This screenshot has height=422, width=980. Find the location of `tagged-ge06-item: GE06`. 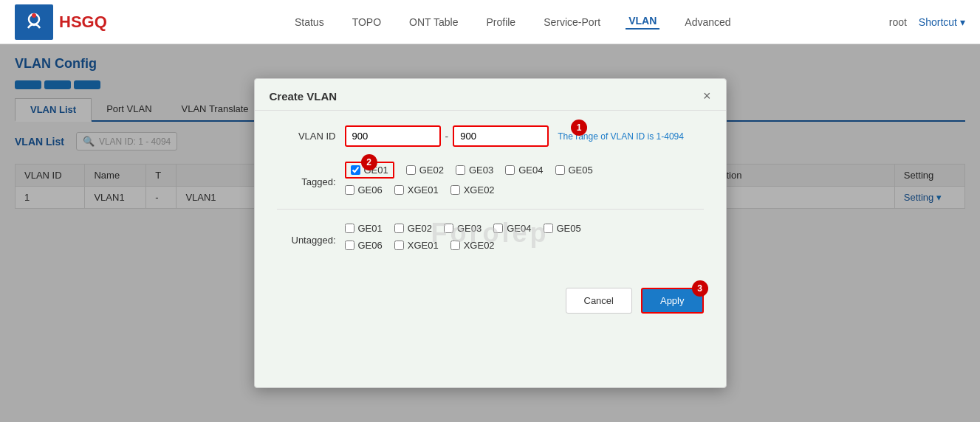

tagged-ge06-item: GE06 is located at coordinates (363, 190).